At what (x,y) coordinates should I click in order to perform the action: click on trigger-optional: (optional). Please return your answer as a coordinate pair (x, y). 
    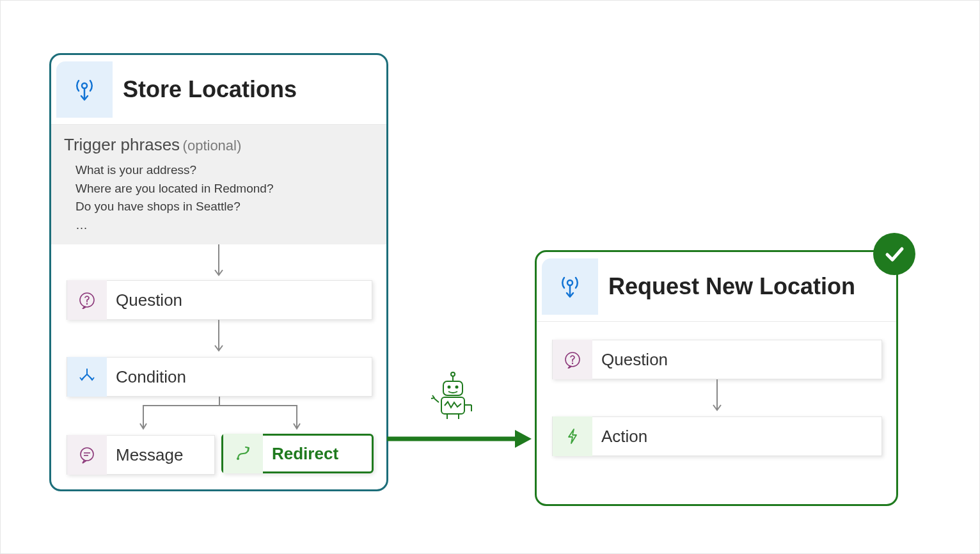
    Looking at the image, I should click on (212, 146).